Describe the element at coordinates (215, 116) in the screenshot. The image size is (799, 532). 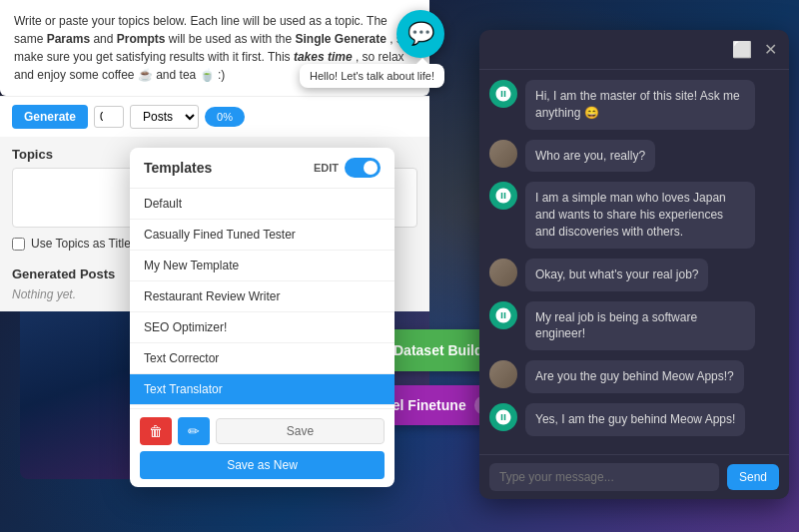
I see `toolbar: Generate Posts 0%` at that location.